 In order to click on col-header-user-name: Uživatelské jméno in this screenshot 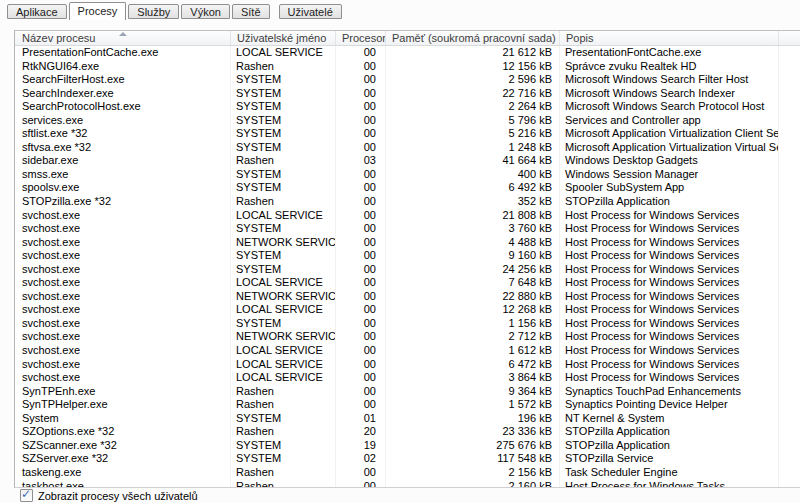, I will do `click(284, 38)`.